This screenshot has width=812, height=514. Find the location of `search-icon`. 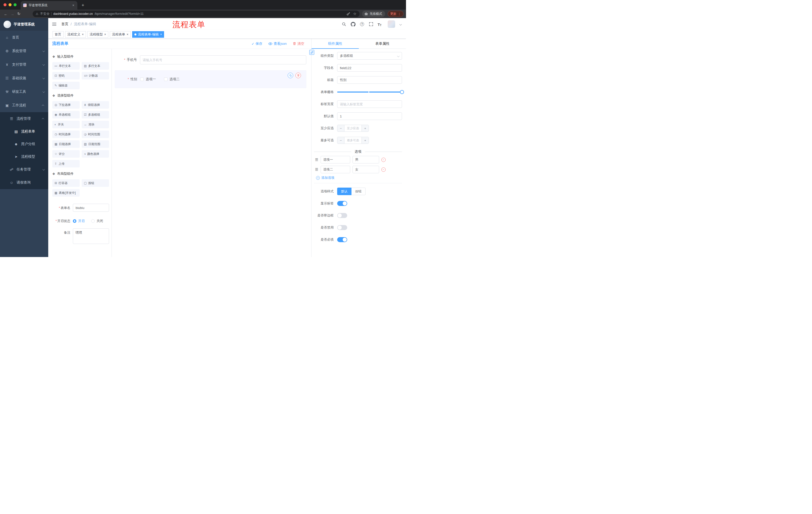

search-icon is located at coordinates (344, 24).